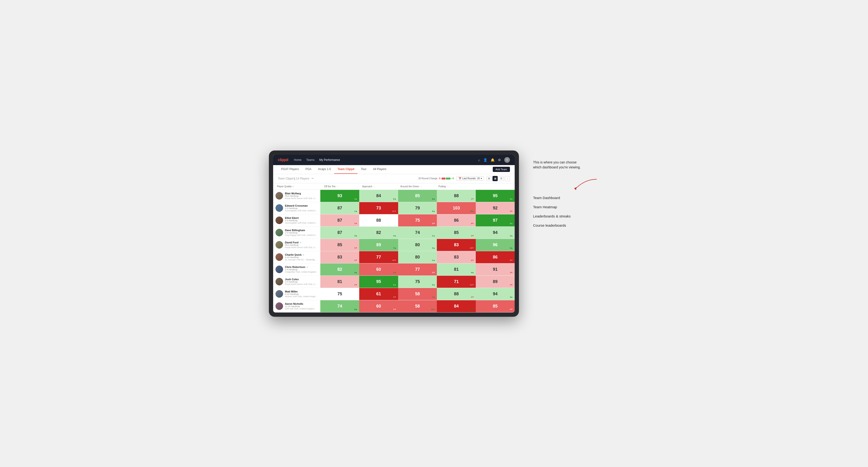 Image resolution: width=868 pixels, height=467 pixels. Describe the element at coordinates (559, 165) in the screenshot. I see `annotation-tooltip: This is where you can choose which dashb…` at that location.